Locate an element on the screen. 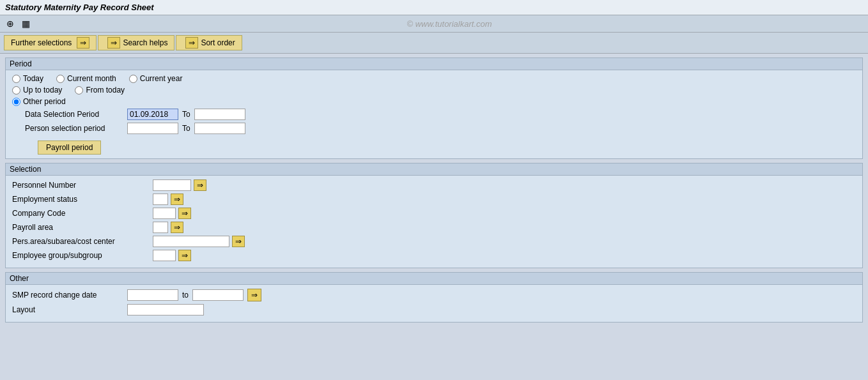  data-selection-period-row: Data Selection Period To is located at coordinates (440, 114).